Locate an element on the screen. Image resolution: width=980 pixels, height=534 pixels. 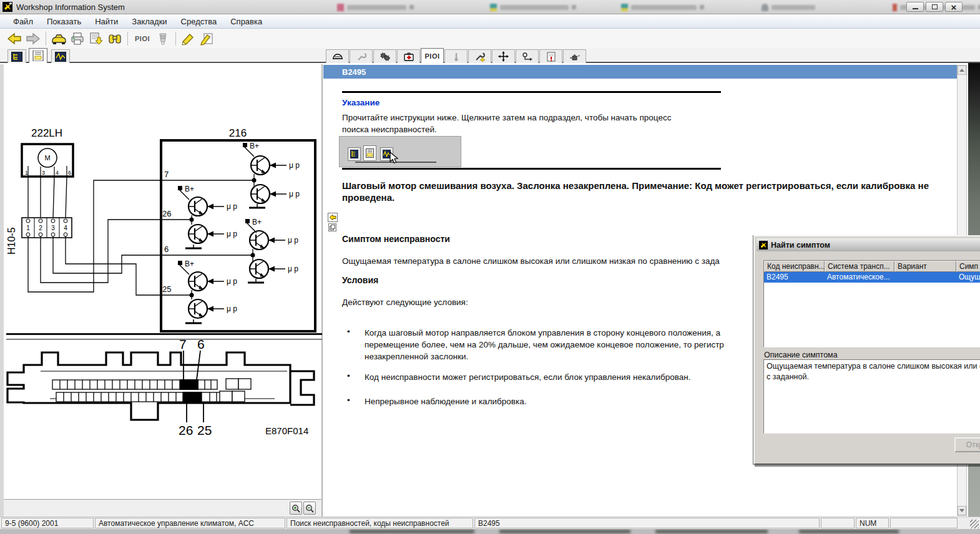
ecu-pin-label: 25 is located at coordinates (205, 430).